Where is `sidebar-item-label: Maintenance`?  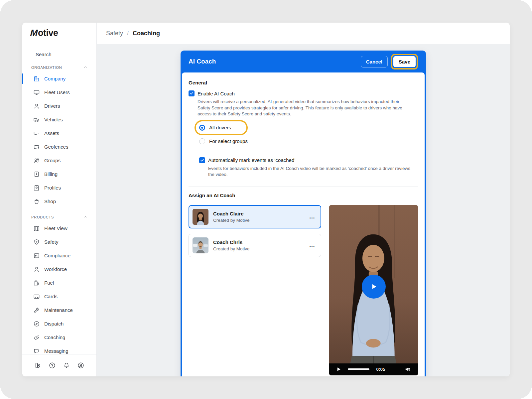 sidebar-item-label: Maintenance is located at coordinates (59, 310).